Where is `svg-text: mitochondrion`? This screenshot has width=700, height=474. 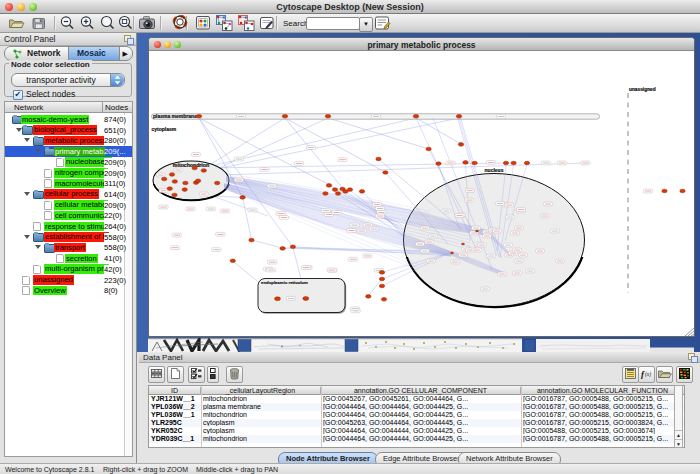 svg-text: mitochondrion is located at coordinates (191, 165).